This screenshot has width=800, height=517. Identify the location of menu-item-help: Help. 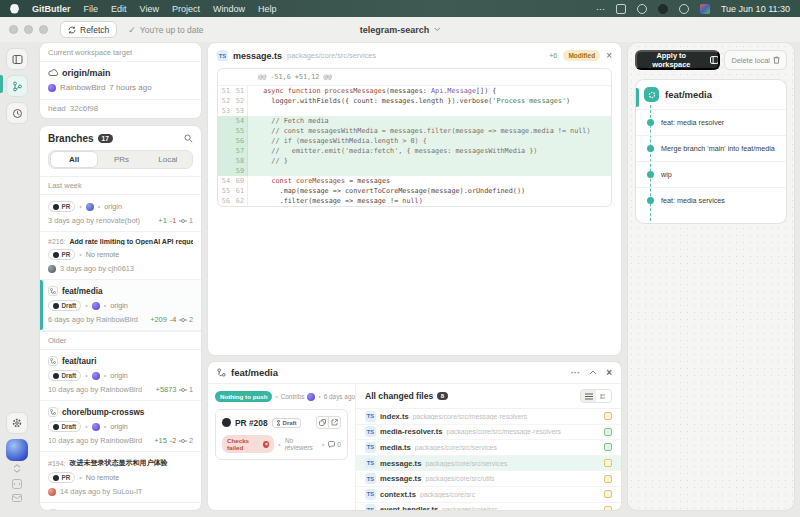
(268, 9).